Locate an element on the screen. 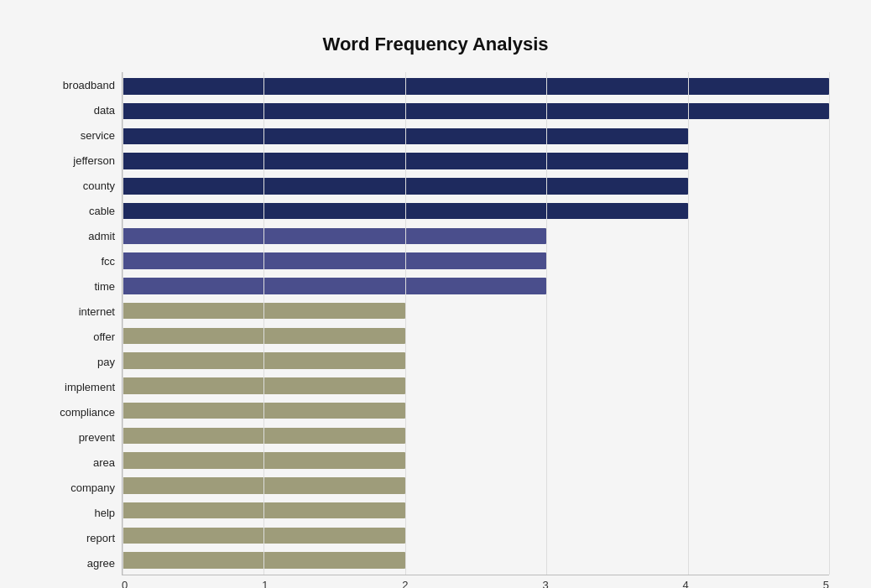 The width and height of the screenshot is (871, 588). bar-data is located at coordinates (476, 111).